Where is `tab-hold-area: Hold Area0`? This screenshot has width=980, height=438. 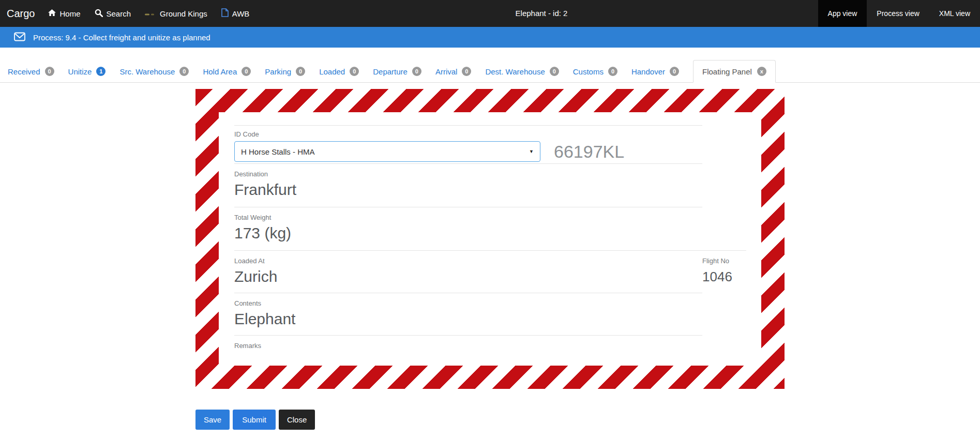 tab-hold-area: Hold Area0 is located at coordinates (227, 71).